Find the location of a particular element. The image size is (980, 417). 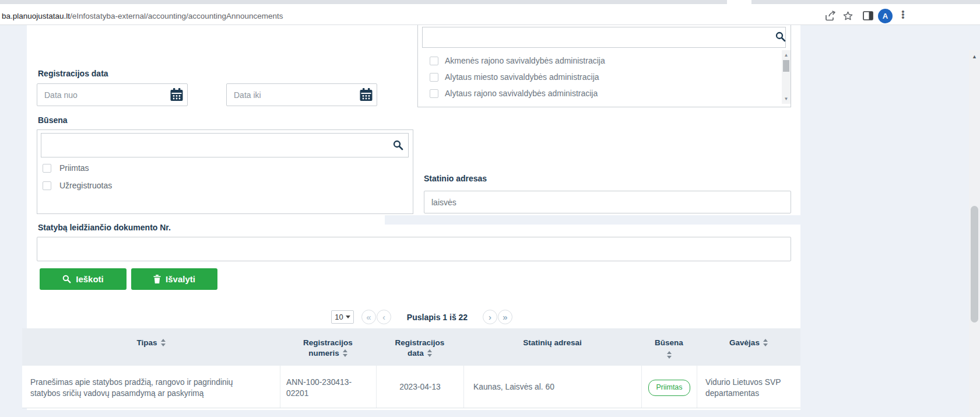

busena-option-label: Užregistruotas is located at coordinates (86, 185).